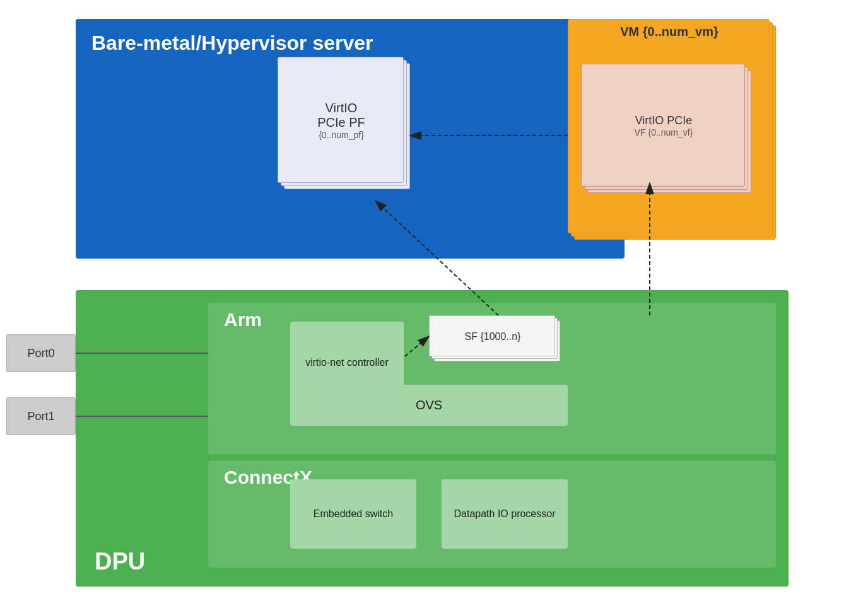  What do you see at coordinates (669, 32) in the screenshot?
I see `vm-title: VM {0..num_vm}` at bounding box center [669, 32].